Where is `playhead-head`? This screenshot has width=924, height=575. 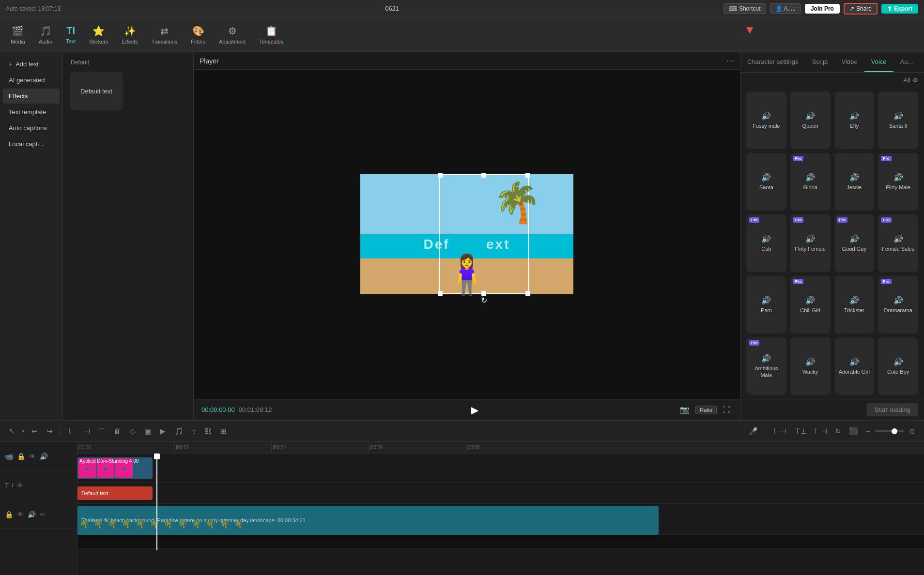 playhead-head is located at coordinates (157, 456).